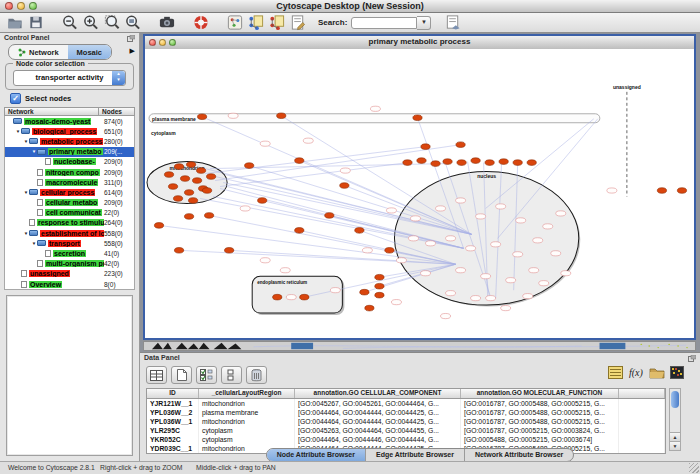 The width and height of the screenshot is (700, 474). What do you see at coordinates (406, 422) in the screenshot?
I see `table-row: YPL036W__1mitochondrion[GO:0044464, GO:0…` at bounding box center [406, 422].